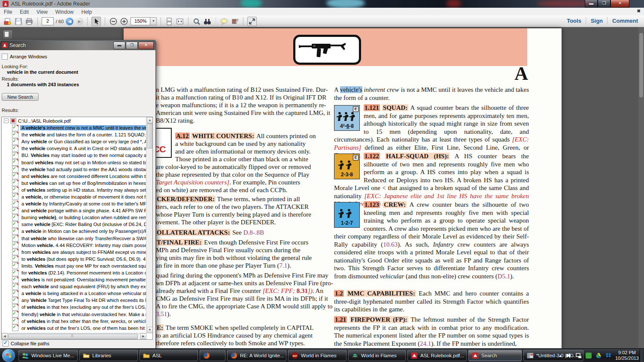 The height and width of the screenshot is (362, 644). I want to click on close-button: ✕, so click(620, 4).